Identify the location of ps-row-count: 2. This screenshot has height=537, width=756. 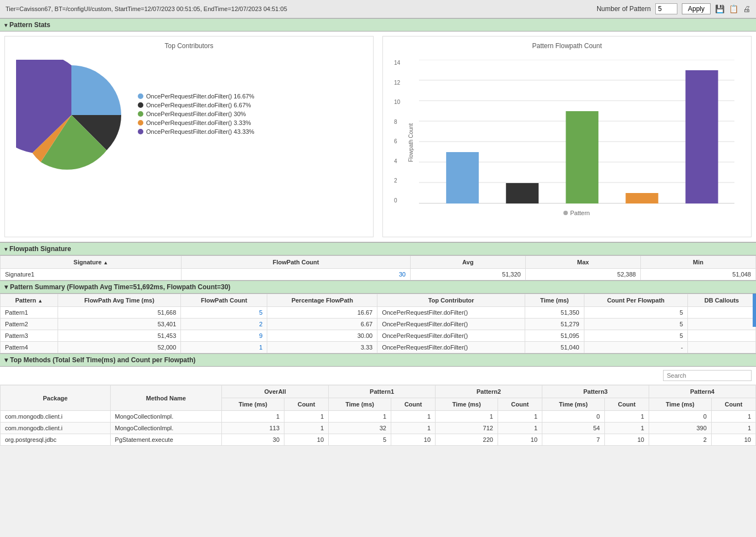
(224, 324).